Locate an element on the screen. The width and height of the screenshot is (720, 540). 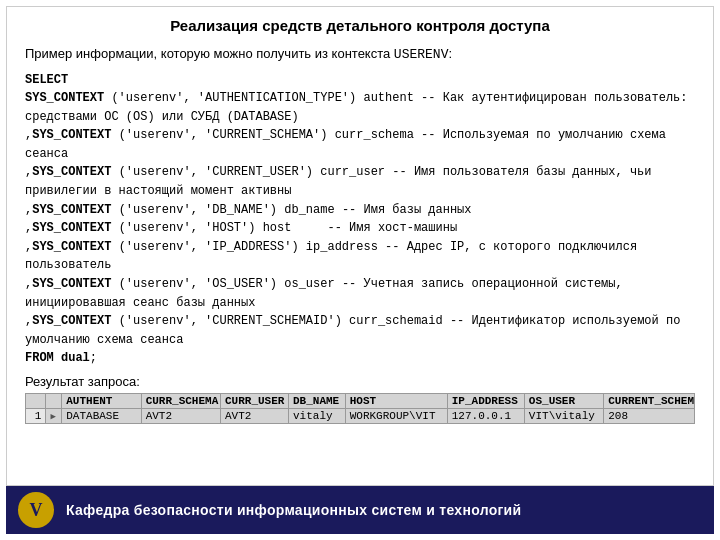
col-header-curr-user: CURR_USER is located at coordinates (254, 402).